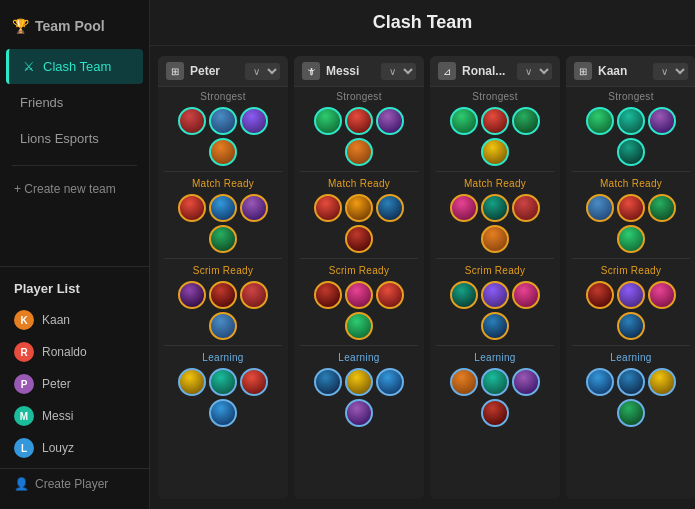 This screenshot has width=695, height=509. I want to click on sidebar-item-clash-team: ⚔Clash Team, so click(74, 66).